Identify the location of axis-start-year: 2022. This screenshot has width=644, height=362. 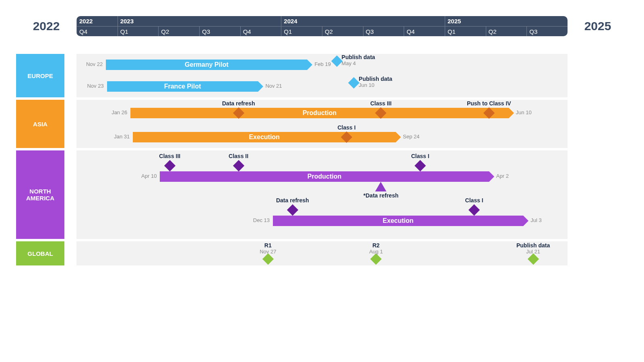
(46, 26).